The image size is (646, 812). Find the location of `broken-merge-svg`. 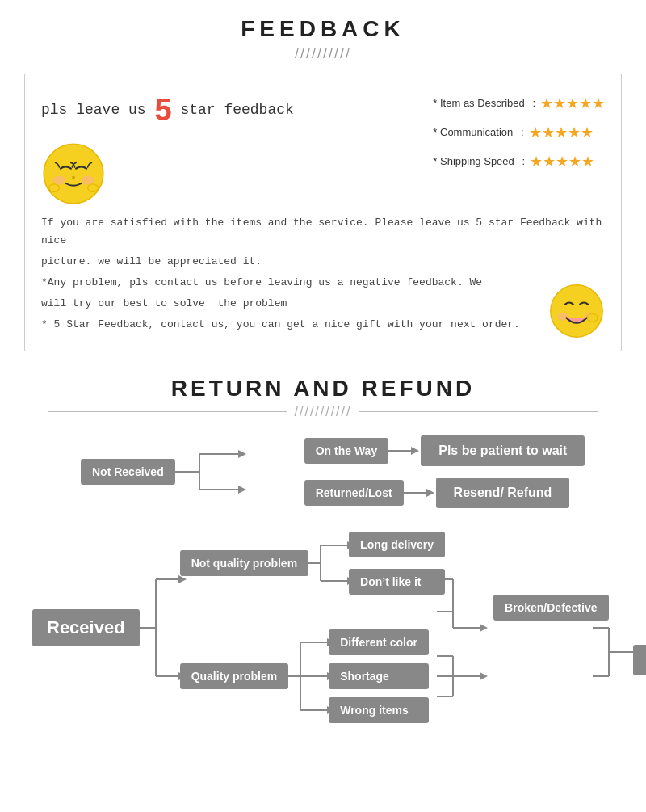

broken-merge-svg is located at coordinates (469, 628).